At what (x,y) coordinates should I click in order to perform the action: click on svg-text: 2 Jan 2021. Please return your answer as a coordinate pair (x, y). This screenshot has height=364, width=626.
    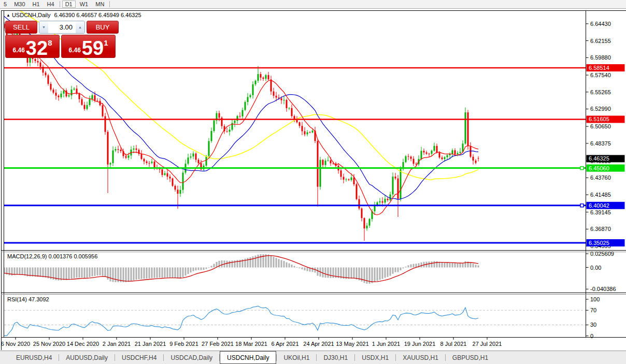
    Looking at the image, I should click on (117, 344).